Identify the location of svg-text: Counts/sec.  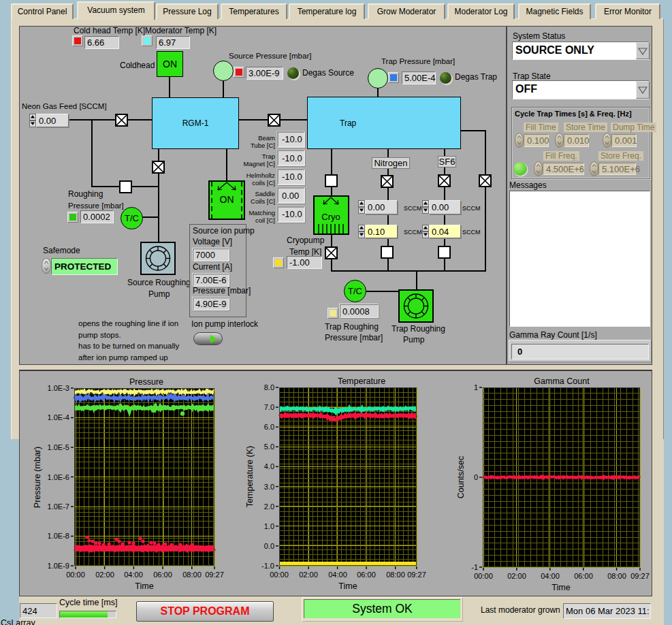
(461, 478).